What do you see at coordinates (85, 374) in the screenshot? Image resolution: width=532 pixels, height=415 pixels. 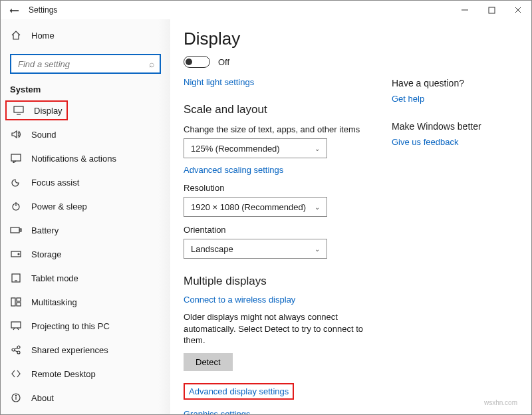 I see `sidebar-item-remote: Remote Desktop` at bounding box center [85, 374].